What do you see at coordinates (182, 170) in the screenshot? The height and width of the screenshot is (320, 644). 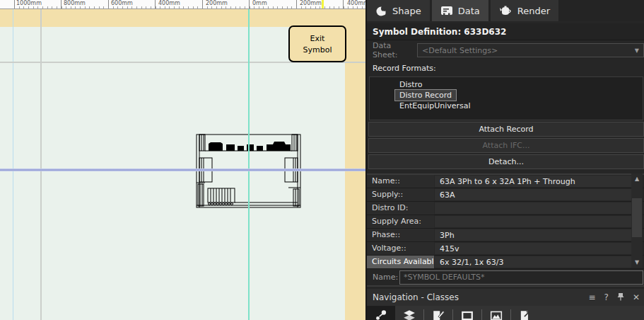 I see `guide-line-horizontal` at bounding box center [182, 170].